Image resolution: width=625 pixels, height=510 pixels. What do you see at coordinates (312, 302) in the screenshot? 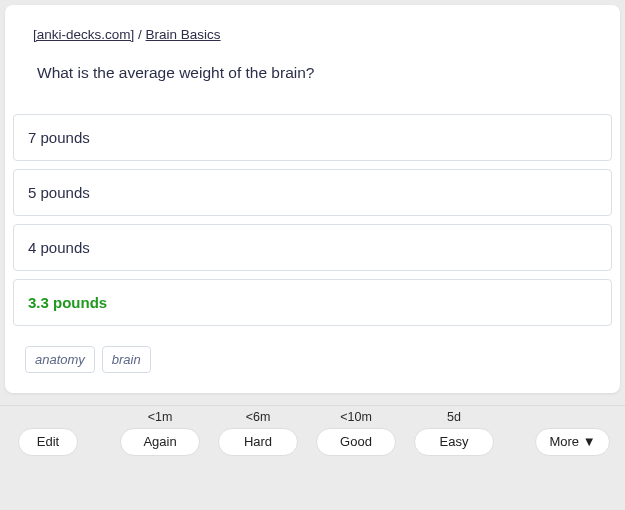
I see `choice-3: 3.3 pounds` at bounding box center [312, 302].